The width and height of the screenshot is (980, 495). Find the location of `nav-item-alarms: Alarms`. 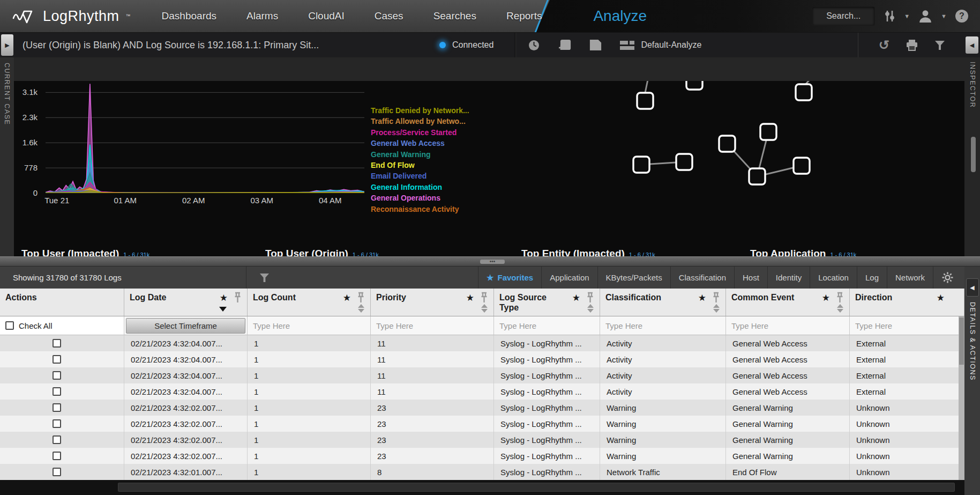

nav-item-alarms: Alarms is located at coordinates (263, 16).